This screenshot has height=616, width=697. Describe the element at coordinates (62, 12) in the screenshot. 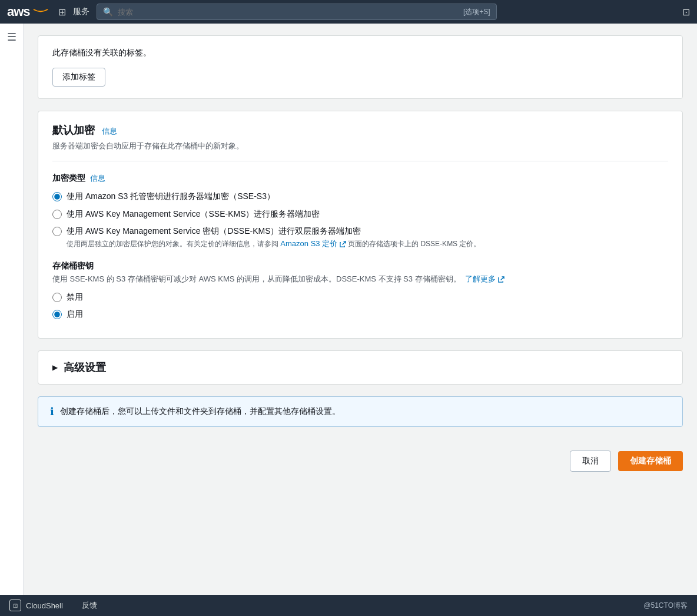

I see `grid-icon: ⊞` at that location.